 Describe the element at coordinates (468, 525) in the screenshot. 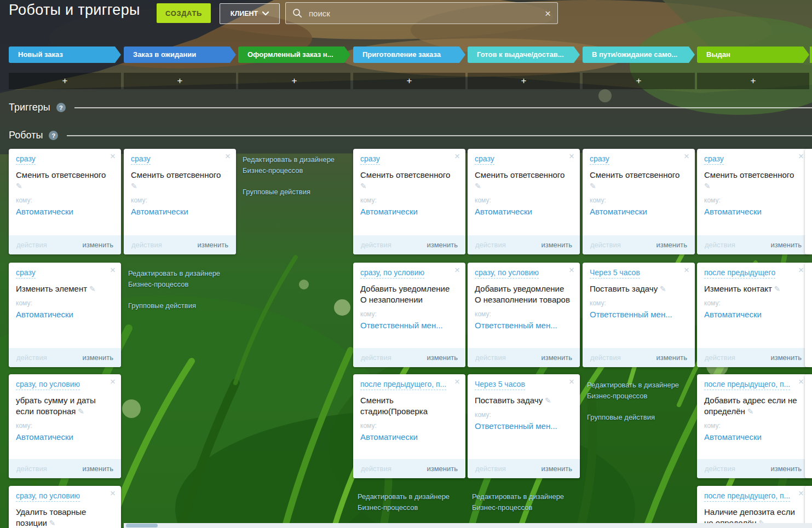

I see `horizontal-scrollbar` at that location.